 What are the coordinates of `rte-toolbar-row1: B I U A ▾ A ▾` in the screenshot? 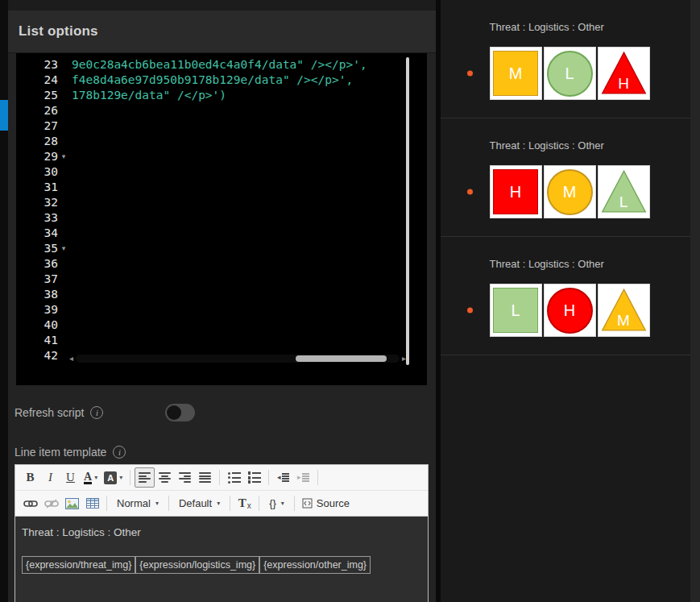 It's located at (222, 478).